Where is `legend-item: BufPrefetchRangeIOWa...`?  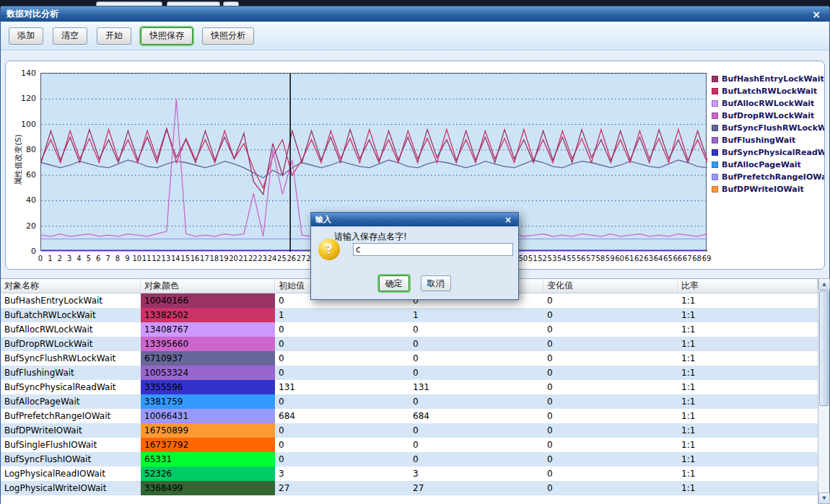
legend-item: BufPrefetchRangeIOWa... is located at coordinates (768, 177).